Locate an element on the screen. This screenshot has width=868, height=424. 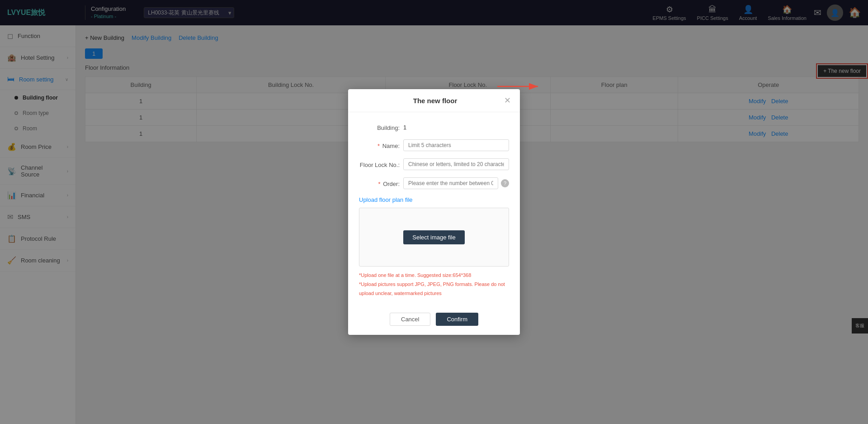
modal-dialog: The new floor ✕ Building: 1 * Name: is located at coordinates (434, 212).